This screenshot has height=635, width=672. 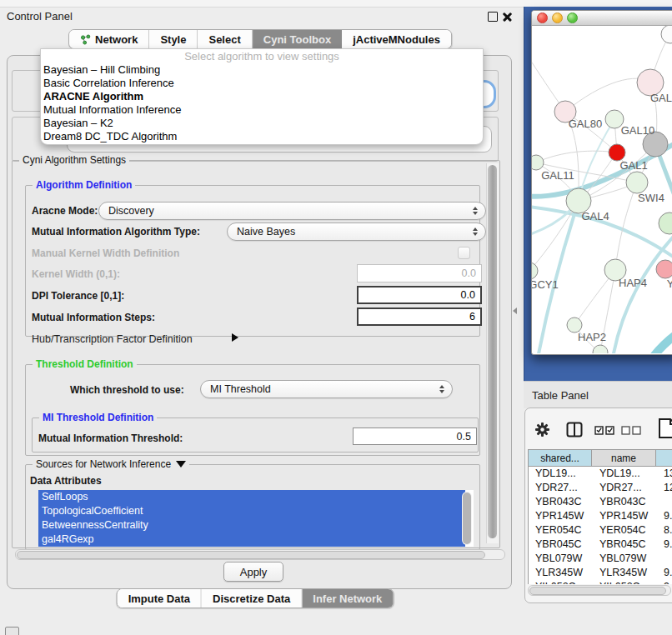 I want to click on select-all-checkboxes-icon, so click(x=604, y=430).